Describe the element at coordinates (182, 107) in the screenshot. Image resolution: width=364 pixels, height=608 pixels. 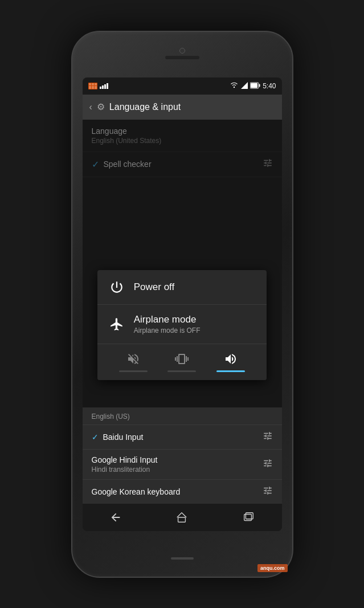
I see `app-header: ‹ ⚙ Language & input` at that location.